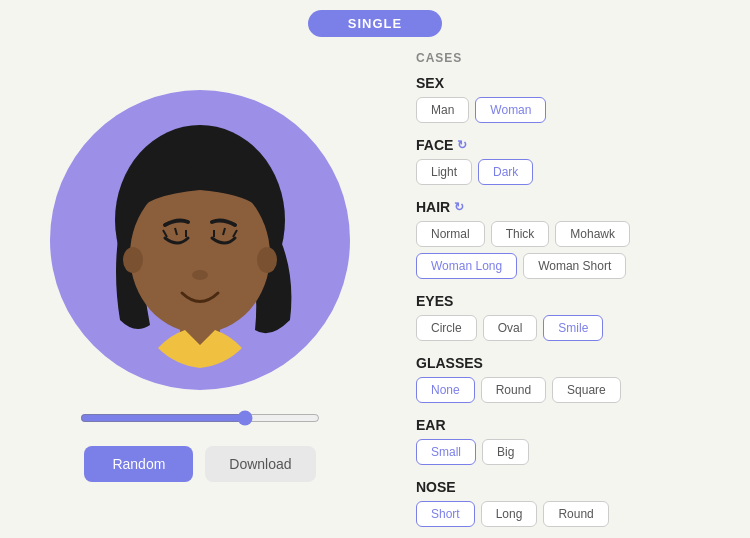 This screenshot has height=538, width=750. I want to click on label-nose: NOSE, so click(575, 487).